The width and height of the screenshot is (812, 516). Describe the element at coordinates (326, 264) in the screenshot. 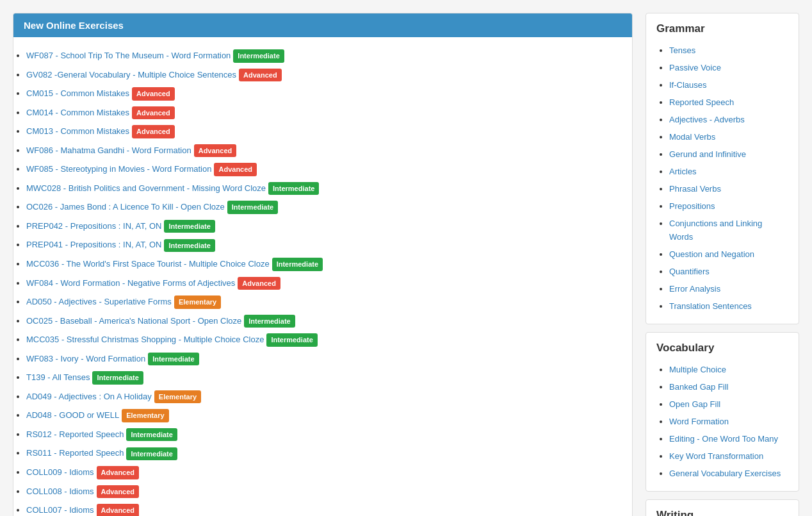

I see `list-item: MCC036 - The World's First Space Tourist…` at that location.